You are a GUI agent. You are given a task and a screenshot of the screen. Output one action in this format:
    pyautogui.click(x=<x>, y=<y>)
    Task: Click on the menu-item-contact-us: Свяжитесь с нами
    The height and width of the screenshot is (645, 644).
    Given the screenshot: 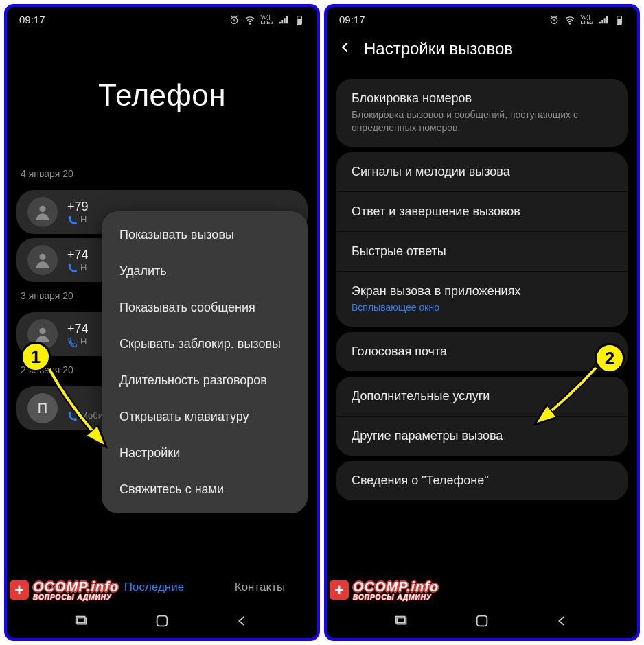 What is the action you would take?
    pyautogui.click(x=205, y=490)
    